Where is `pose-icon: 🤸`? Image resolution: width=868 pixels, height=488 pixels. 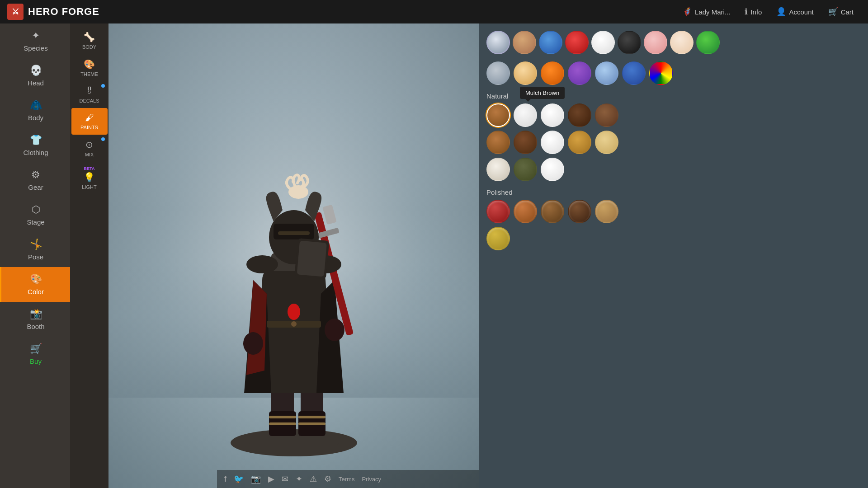 pose-icon: 🤸 is located at coordinates (36, 244).